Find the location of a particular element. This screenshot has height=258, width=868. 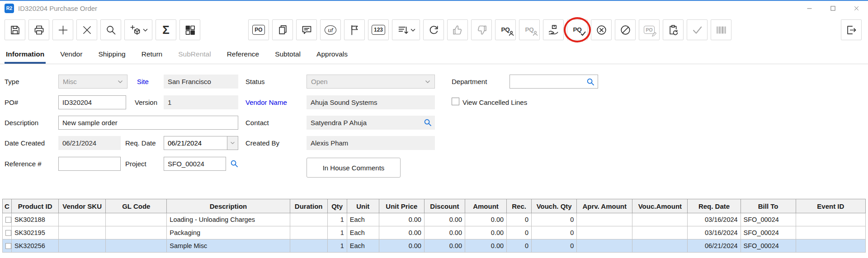

project-search-icon is located at coordinates (234, 164).